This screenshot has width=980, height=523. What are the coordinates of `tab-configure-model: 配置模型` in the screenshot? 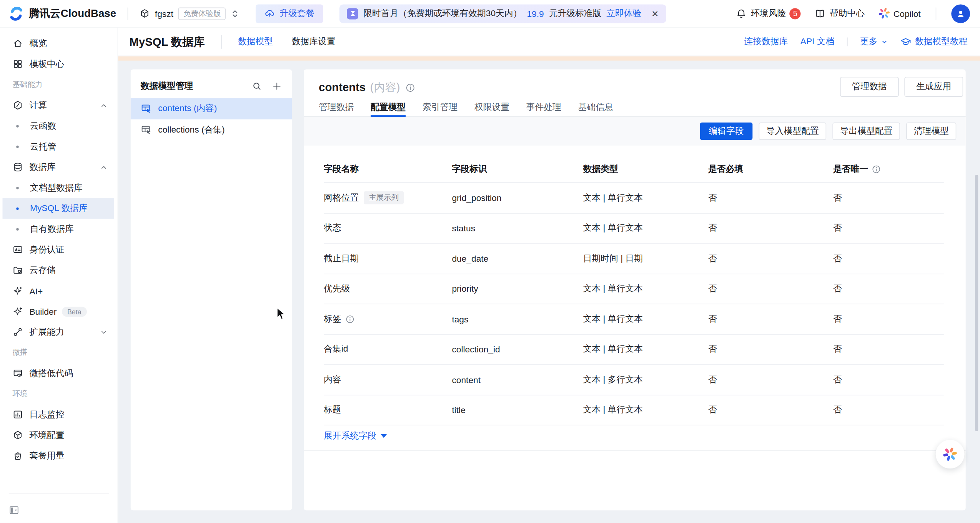 It's located at (388, 108).